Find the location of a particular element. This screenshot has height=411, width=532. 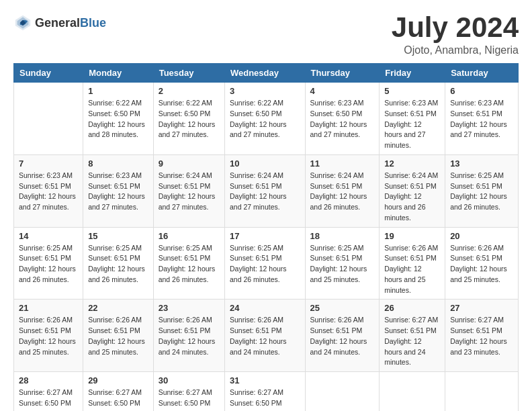

day-number: 25 is located at coordinates (343, 308).